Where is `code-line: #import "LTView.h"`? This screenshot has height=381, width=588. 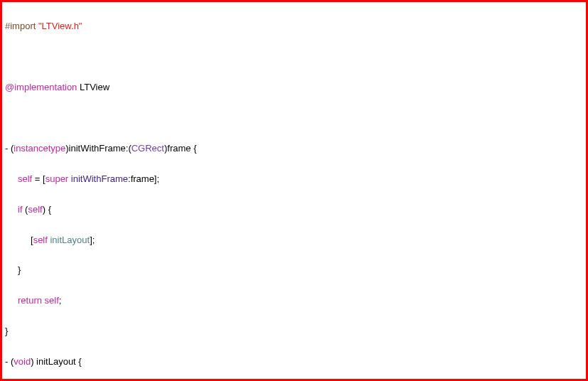
code-line: #import "LTView.h" is located at coordinates (294, 26).